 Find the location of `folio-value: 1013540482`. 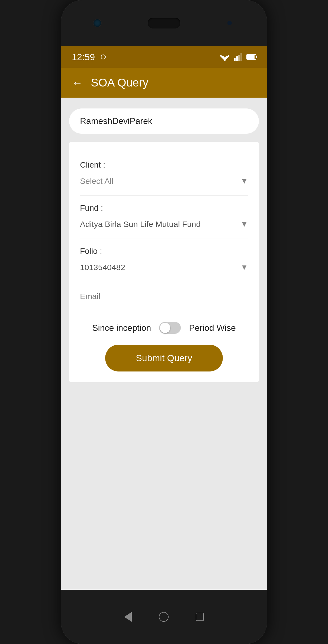

folio-value: 1013540482 is located at coordinates (102, 267).